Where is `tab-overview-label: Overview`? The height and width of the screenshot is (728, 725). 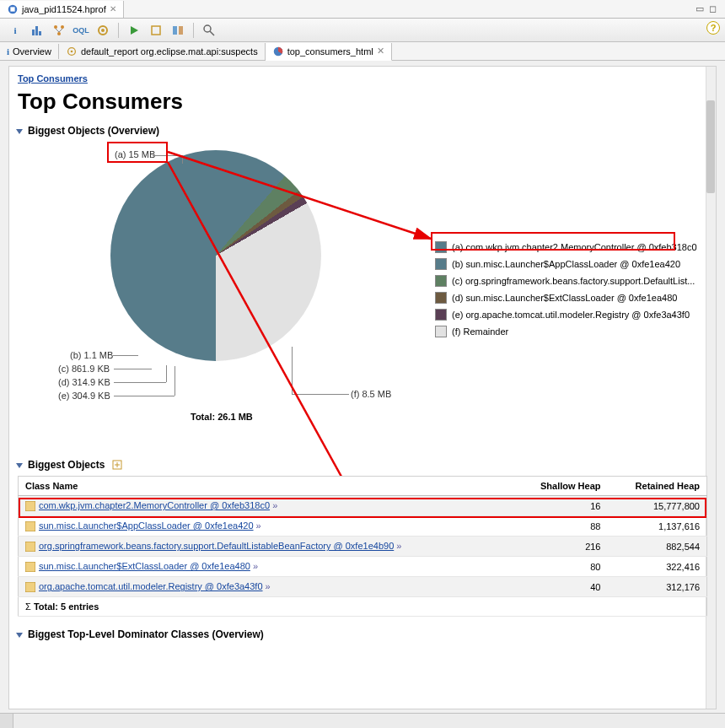
tab-overview-label: Overview is located at coordinates (32, 51).